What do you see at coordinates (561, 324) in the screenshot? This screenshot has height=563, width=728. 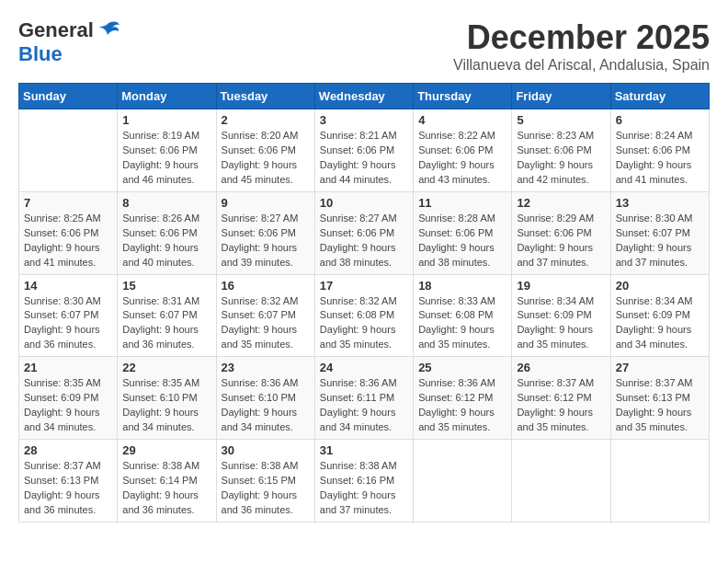 I see `day-info: Sunrise: 8:34 AM Sunset: 6:09 PM Dayligh…` at bounding box center [561, 324].